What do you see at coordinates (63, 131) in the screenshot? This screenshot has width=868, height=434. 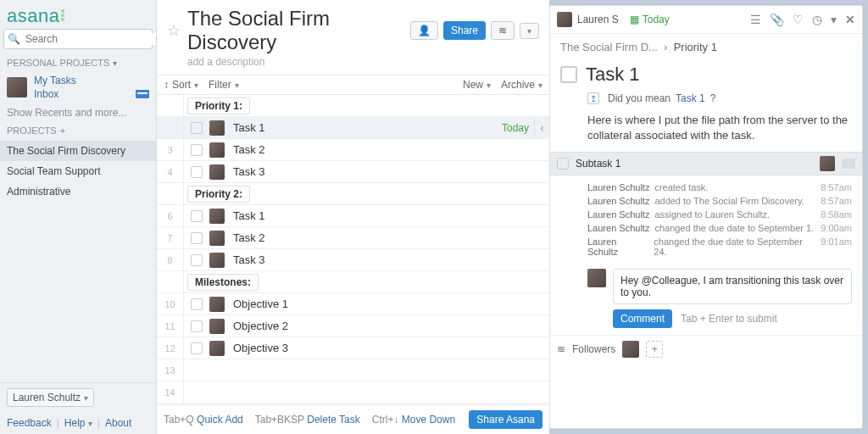 I see `add-project-icon: +` at bounding box center [63, 131].